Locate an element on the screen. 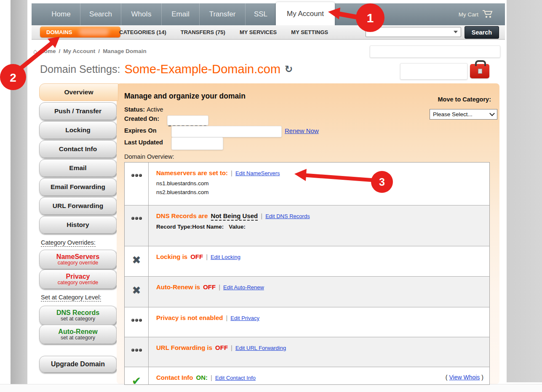 This screenshot has width=542, height=392. sidebar-dns-records-category-button: DNS Records set at category is located at coordinates (78, 315).